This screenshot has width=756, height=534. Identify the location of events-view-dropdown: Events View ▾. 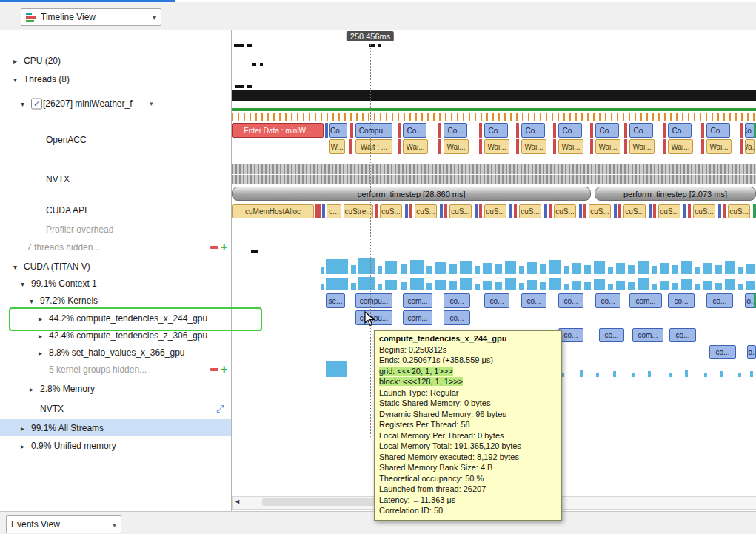
(64, 524).